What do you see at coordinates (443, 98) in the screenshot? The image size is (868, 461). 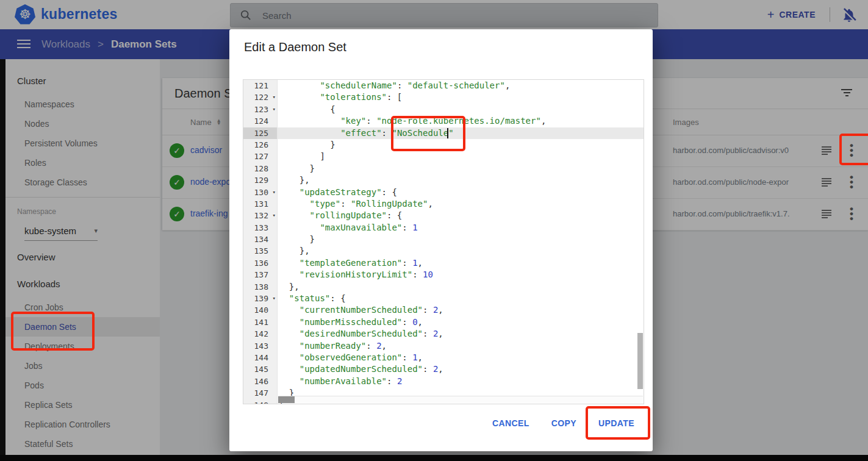 I see `editor-line: 122▾ "tolerations": [` at bounding box center [443, 98].